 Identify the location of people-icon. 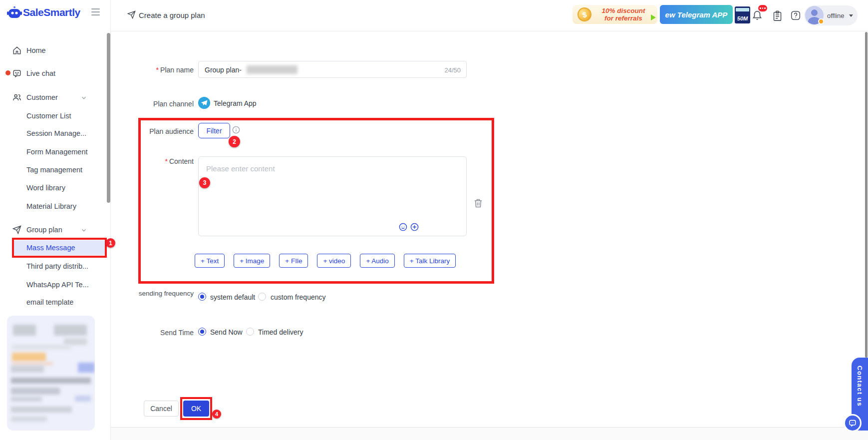
(17, 97).